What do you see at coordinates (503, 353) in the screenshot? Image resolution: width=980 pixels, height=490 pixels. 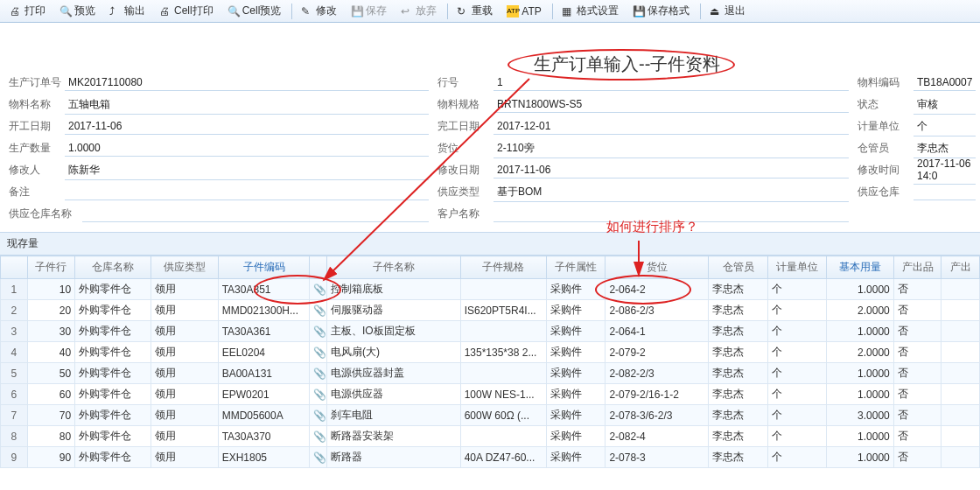 I see `cell: 135*135*38 2...` at bounding box center [503, 353].